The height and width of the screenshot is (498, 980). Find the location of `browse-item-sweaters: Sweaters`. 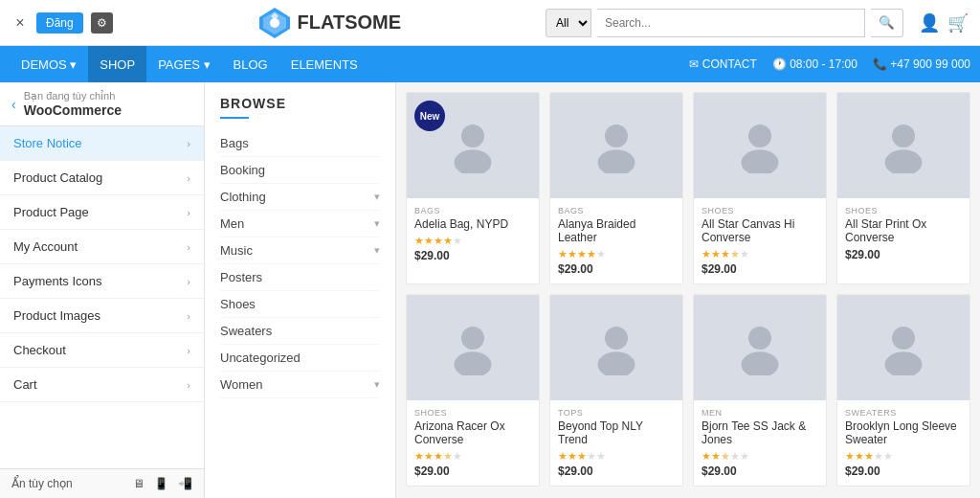

browse-item-sweaters: Sweaters is located at coordinates (301, 331).